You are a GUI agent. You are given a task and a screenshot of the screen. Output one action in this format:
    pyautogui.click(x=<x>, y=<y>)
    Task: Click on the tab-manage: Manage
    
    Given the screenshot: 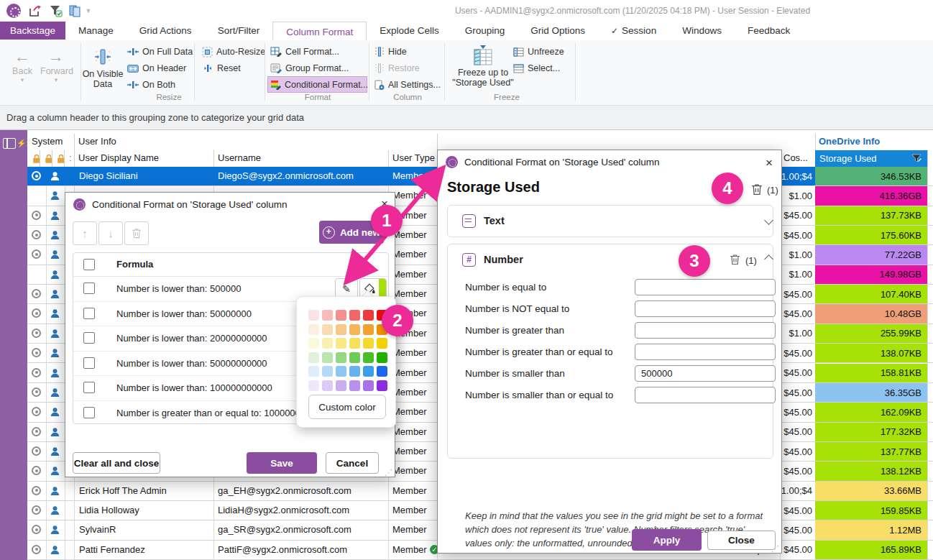 What is the action you would take?
    pyautogui.click(x=96, y=30)
    